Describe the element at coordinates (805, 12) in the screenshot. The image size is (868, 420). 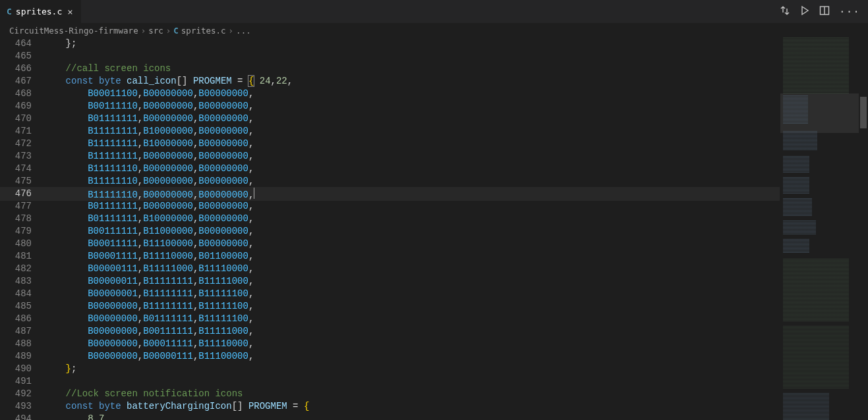
I see `run-icon` at that location.